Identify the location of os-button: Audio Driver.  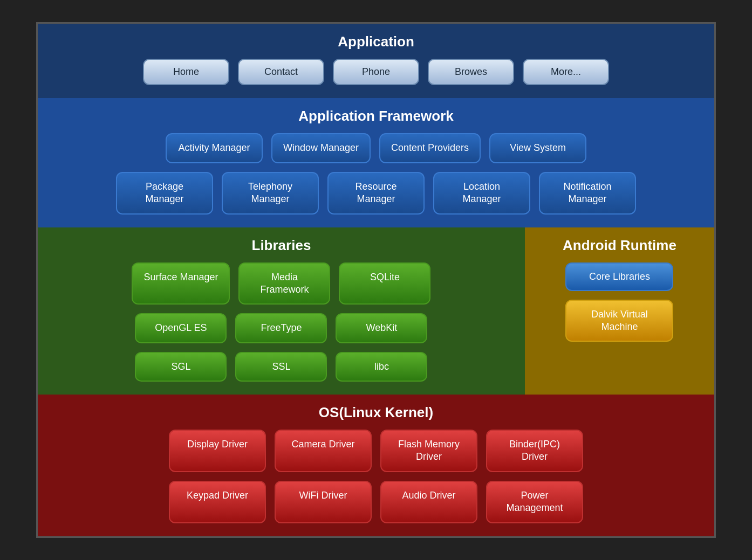
(429, 502).